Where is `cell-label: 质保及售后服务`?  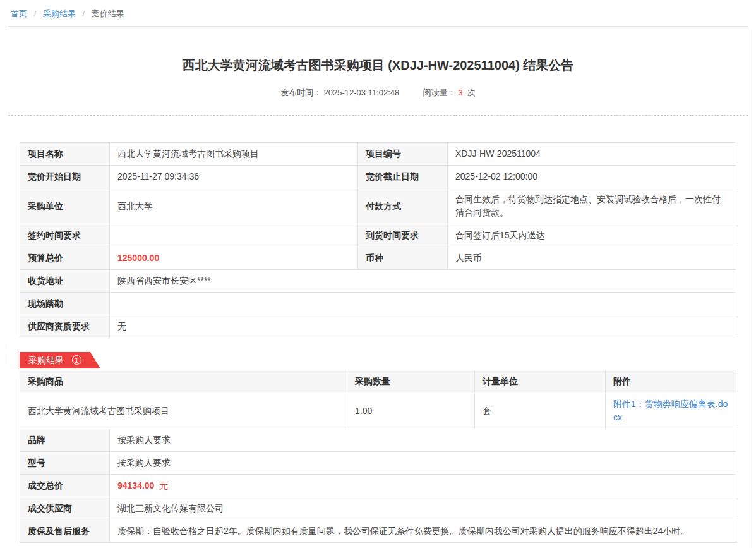 cell-label: 质保及售后服务 is located at coordinates (65, 532).